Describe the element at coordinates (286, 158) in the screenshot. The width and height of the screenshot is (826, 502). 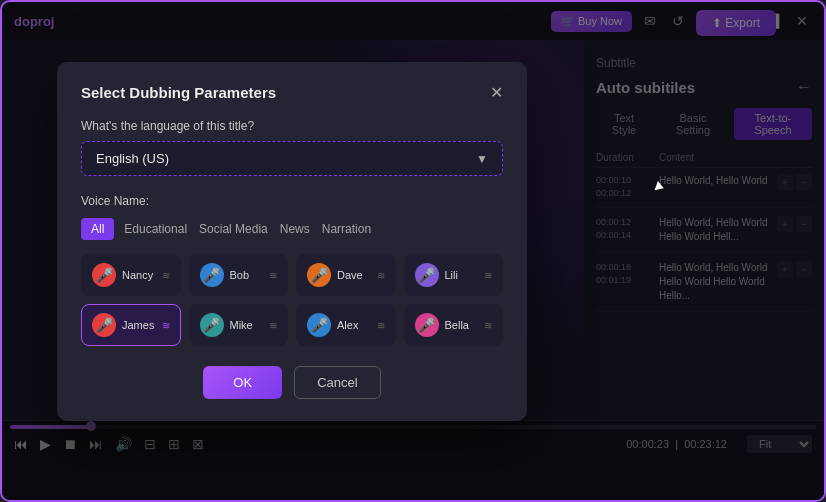
I see `language-select: English (US) Spanish French German Japan…` at that location.